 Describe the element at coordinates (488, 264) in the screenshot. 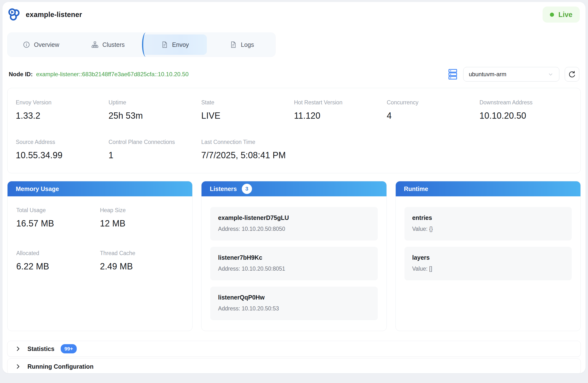

I see `runtime-item: layers Value: []` at that location.